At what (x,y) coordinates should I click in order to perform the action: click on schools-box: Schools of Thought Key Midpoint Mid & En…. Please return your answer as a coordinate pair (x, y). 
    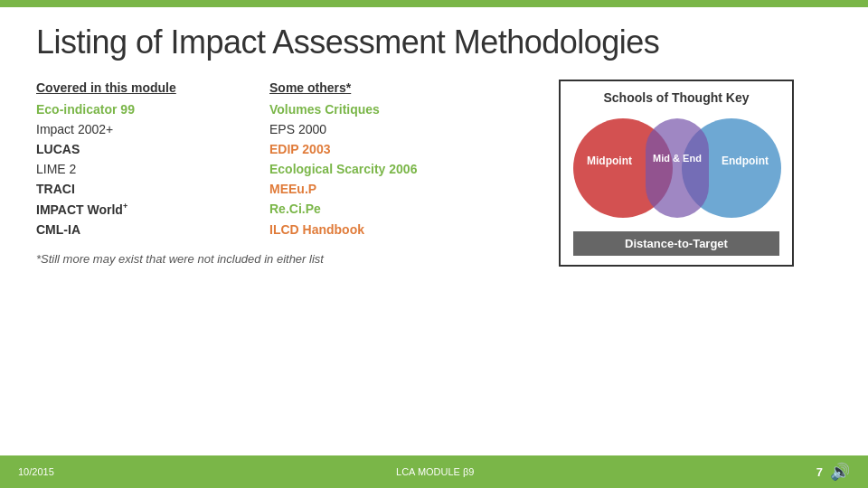
    Looking at the image, I should click on (676, 174).